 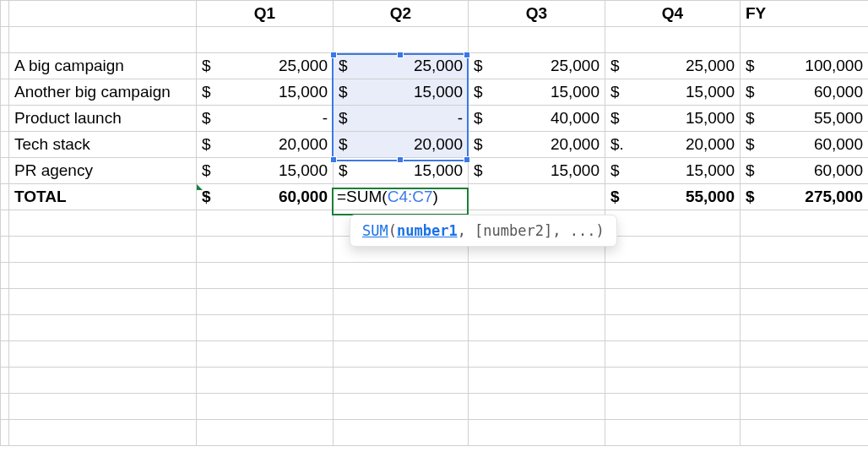 I want to click on cell-fy: $55,000, so click(x=805, y=118).